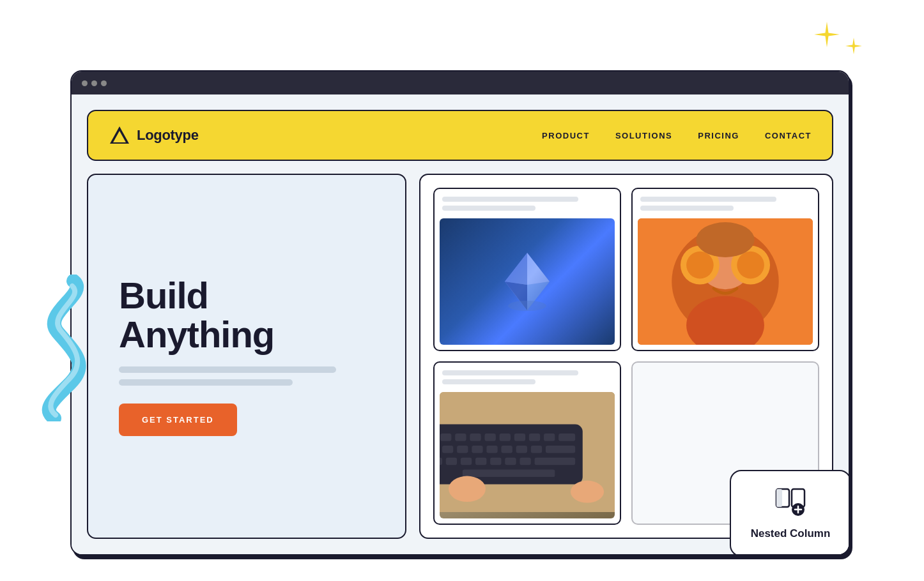 The height and width of the screenshot is (581, 924). I want to click on crystal-image, so click(527, 282).